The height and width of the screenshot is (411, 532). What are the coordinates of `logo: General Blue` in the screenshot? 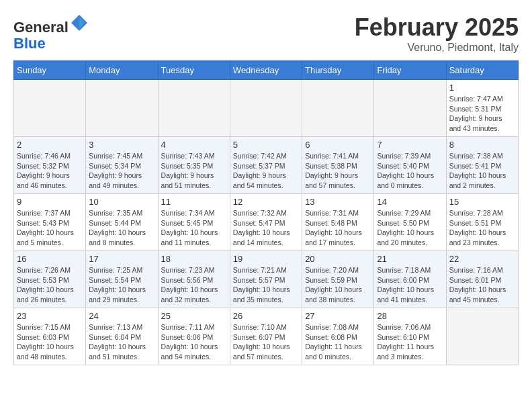 It's located at (51, 32).